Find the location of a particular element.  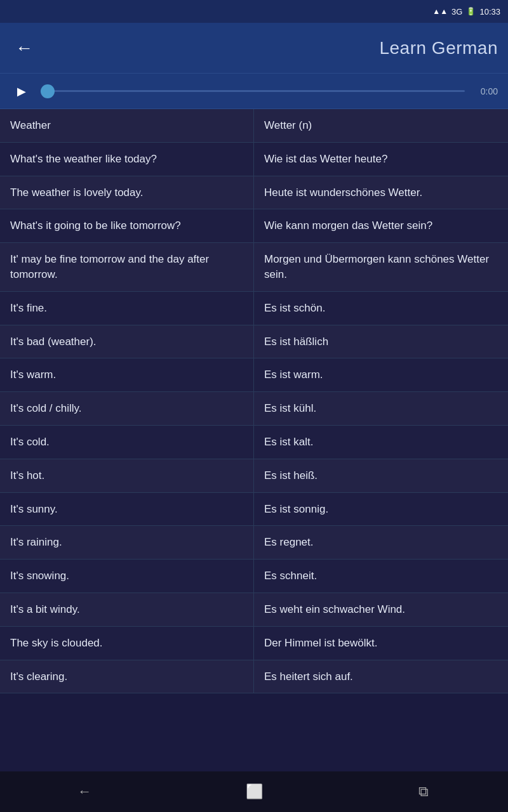

table-row: It's bad (weather).Es ist häßlich is located at coordinates (254, 343).